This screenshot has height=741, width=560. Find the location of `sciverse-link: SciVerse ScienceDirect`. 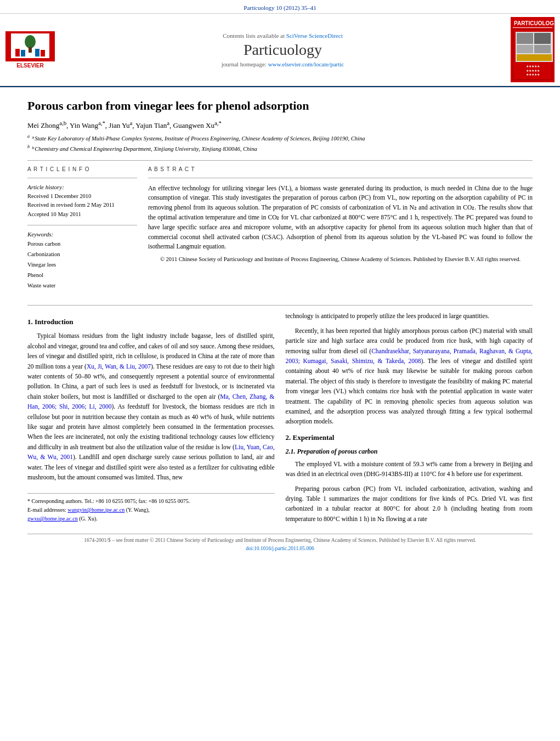

sciverse-link: SciVerse ScienceDirect is located at coordinates (315, 36).